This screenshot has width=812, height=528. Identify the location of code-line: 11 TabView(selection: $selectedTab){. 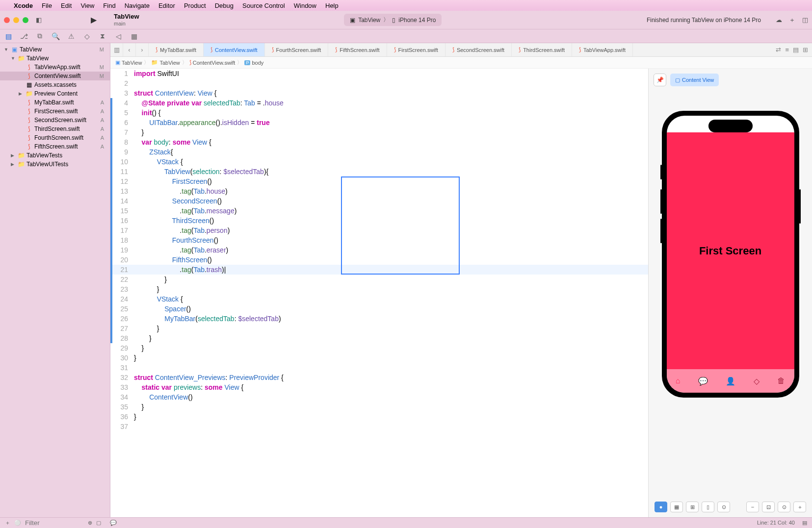
(379, 172).